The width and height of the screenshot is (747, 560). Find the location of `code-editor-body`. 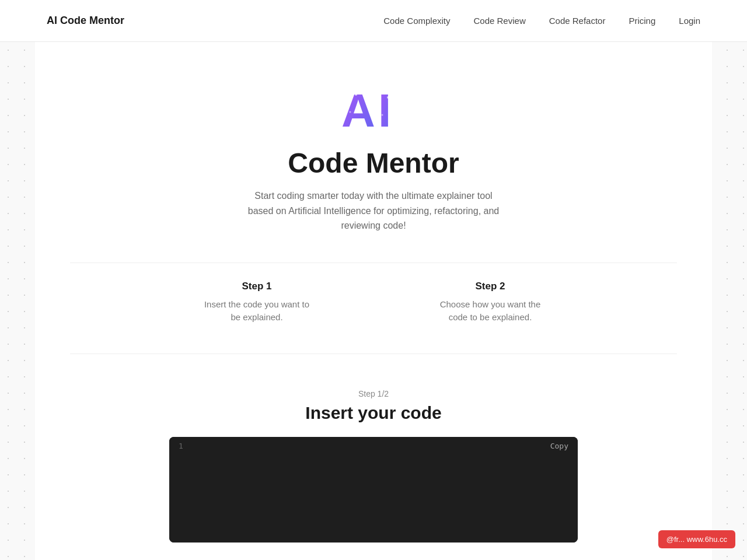

code-editor-body is located at coordinates (374, 499).